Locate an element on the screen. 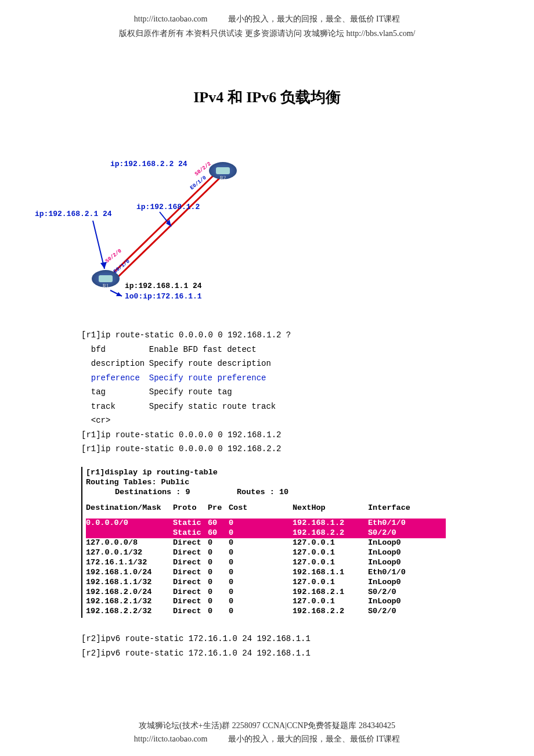 This screenshot has width=534, height=756. rt-dest: 0.0.0.0/0 is located at coordinates (129, 524).